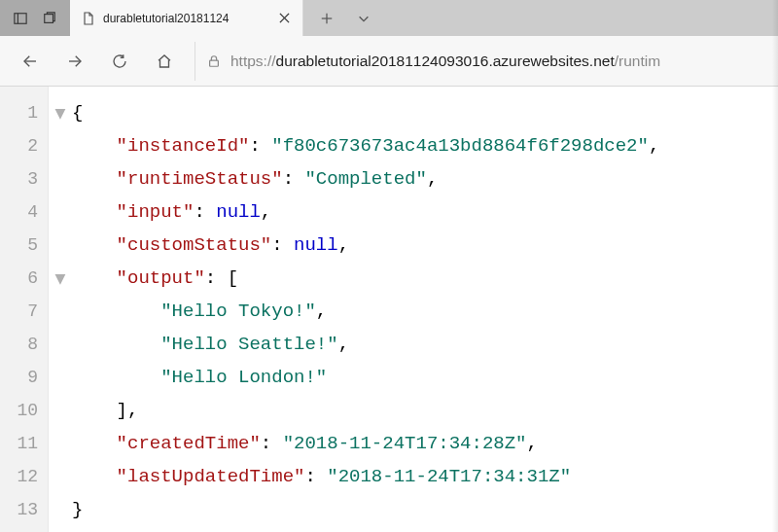 The height and width of the screenshot is (532, 778). What do you see at coordinates (389, 18) in the screenshot?
I see `title-bar: durabletutorial20181124` at bounding box center [389, 18].